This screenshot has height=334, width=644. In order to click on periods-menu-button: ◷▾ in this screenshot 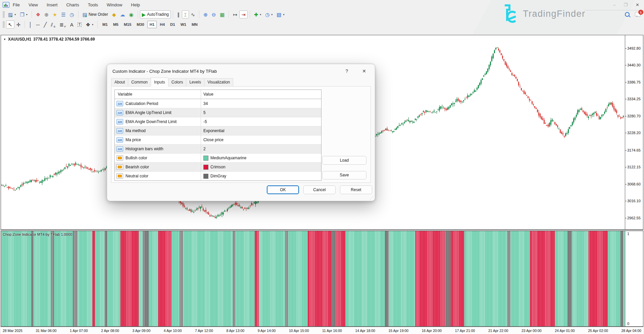, I will do `click(269, 14)`.